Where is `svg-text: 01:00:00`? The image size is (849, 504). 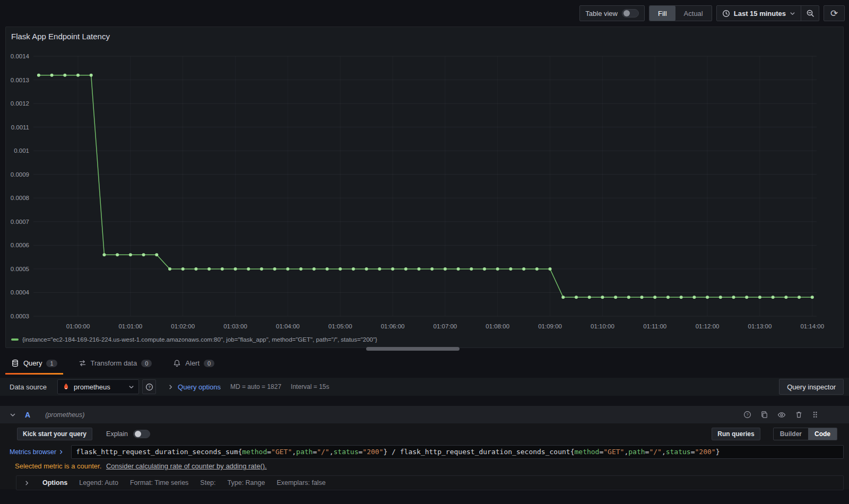
svg-text: 01:00:00 is located at coordinates (79, 326).